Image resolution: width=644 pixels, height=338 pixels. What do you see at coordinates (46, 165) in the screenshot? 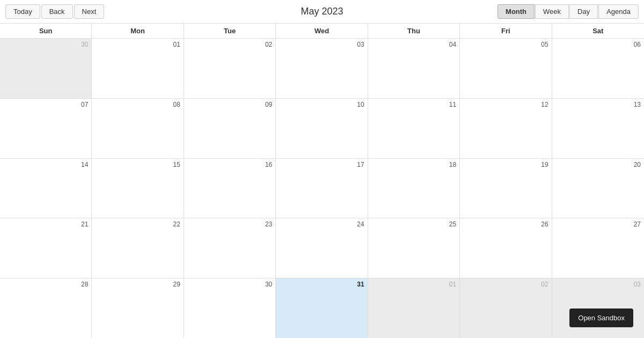
I see `day-number: 14` at bounding box center [46, 165].